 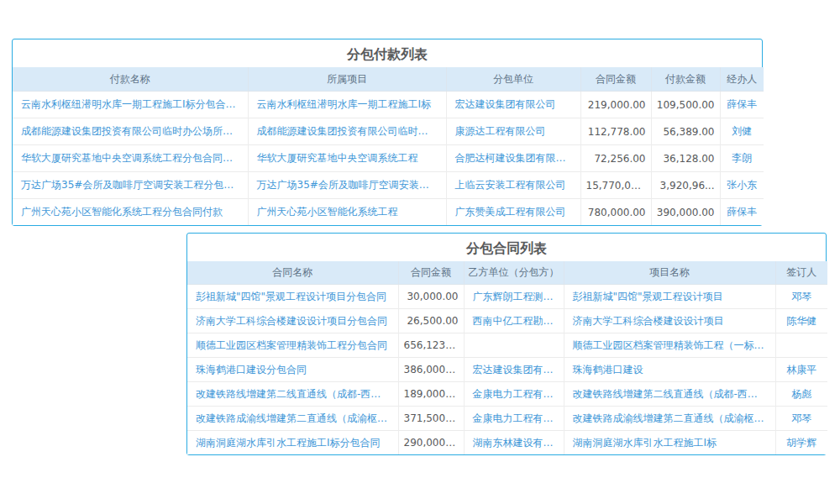 What do you see at coordinates (292, 395) in the screenshot?
I see `cell-name: 改建铁路线增建第二线直通线（成都-西安）电力线...` at bounding box center [292, 395].